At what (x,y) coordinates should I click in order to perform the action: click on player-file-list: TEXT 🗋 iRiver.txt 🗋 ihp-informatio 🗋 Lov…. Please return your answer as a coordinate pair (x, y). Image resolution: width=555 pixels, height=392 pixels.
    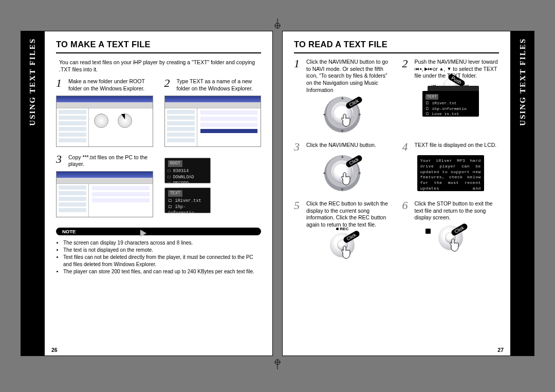
    Looking at the image, I should click on (188, 200).